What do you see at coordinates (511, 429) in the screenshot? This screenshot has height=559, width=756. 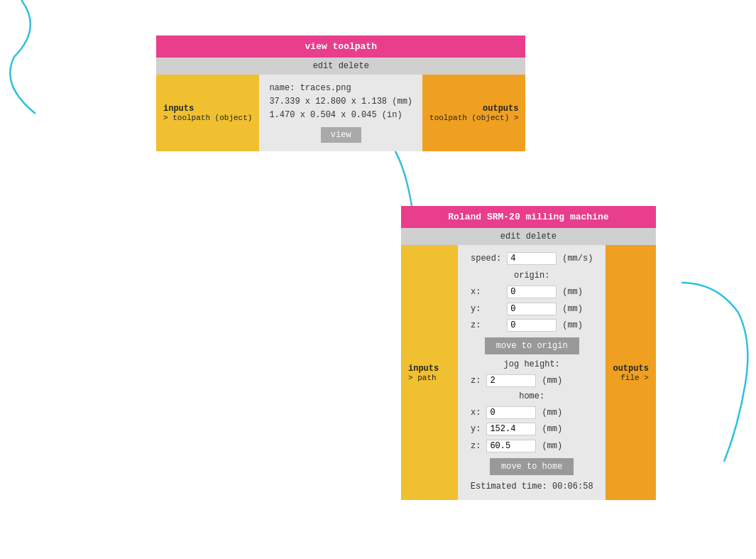 I see `node2-home-y-input` at bounding box center [511, 429].